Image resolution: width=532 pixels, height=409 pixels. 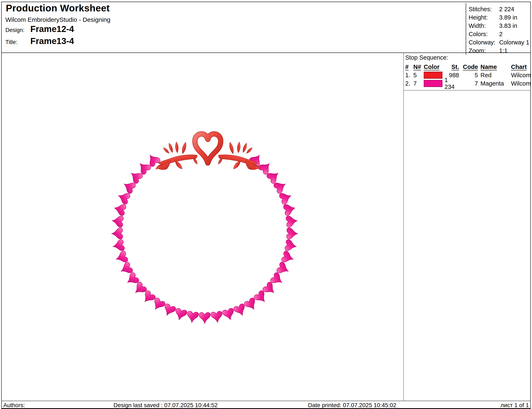 I want to click on stat-value: 2 224, so click(x=507, y=9).